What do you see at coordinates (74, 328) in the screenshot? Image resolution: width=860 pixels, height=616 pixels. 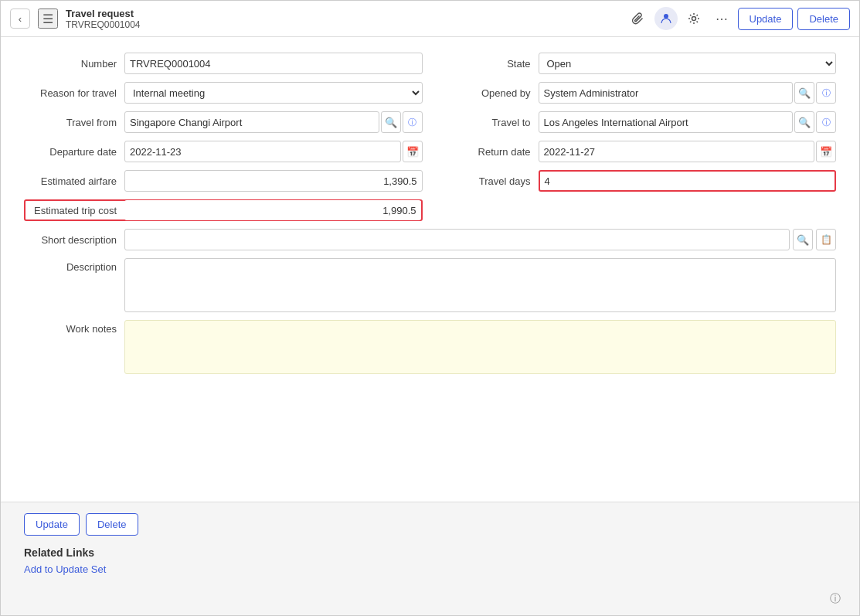 I see `work-notes-label: Work notes` at bounding box center [74, 328].